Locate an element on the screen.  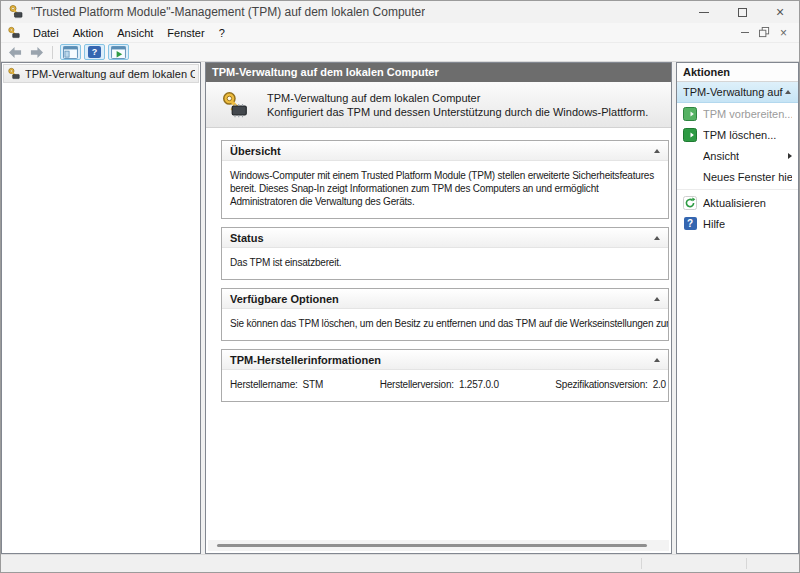
field-label: Herstellername: is located at coordinates (264, 384).